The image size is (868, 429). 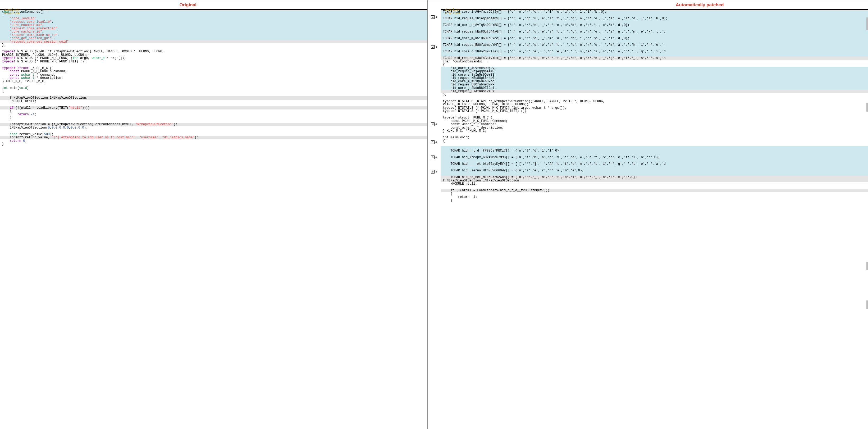 I want to click on code-line: hid_reques_kEs8Ggt544aG,, so click(x=654, y=78).